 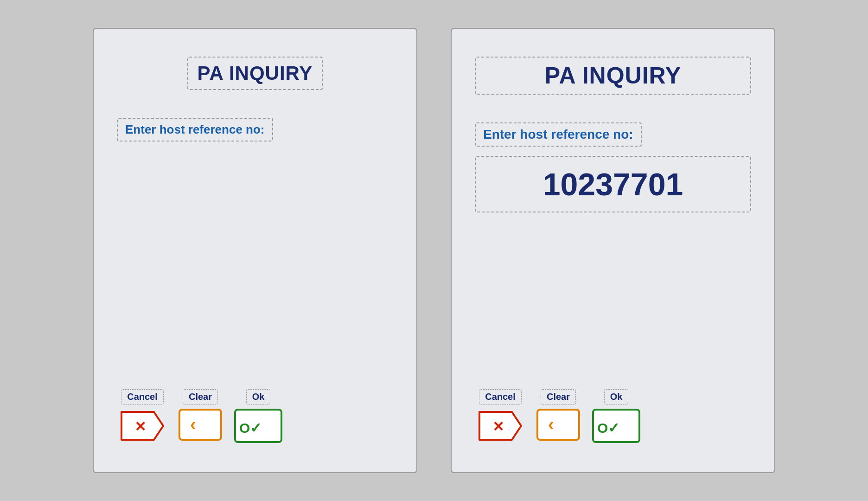 What do you see at coordinates (616, 426) in the screenshot?
I see `ok-button-right: O✓` at bounding box center [616, 426].